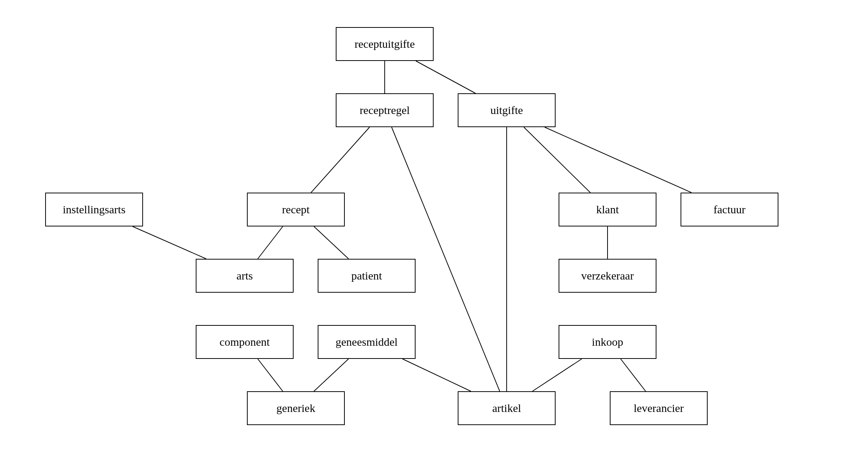  I want to click on node-arts: arts, so click(245, 276).